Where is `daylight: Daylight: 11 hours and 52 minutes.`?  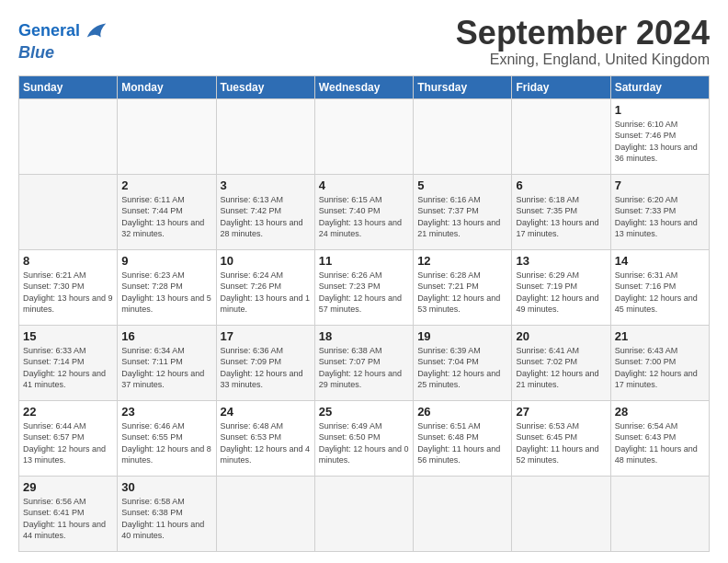
daylight: Daylight: 11 hours and 52 minutes. is located at coordinates (557, 454).